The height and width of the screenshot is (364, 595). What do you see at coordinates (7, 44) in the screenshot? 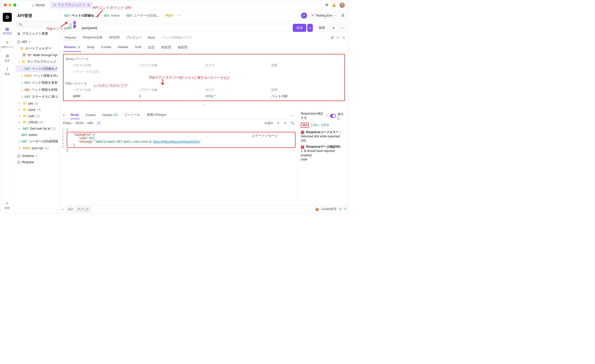
I see `rail-autotest: ≡ 自動テスト` at bounding box center [7, 44].